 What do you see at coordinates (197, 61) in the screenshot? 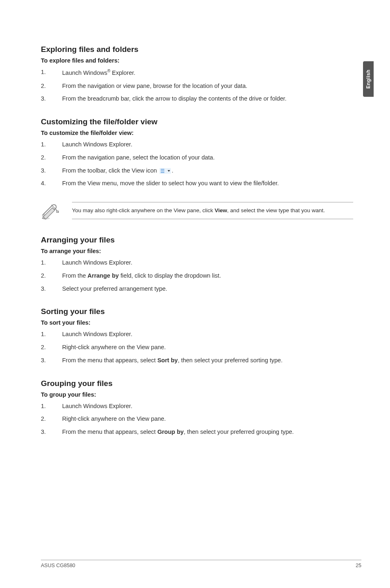
I see `subhead-exploring: To explore files and folders:` at bounding box center [197, 61].